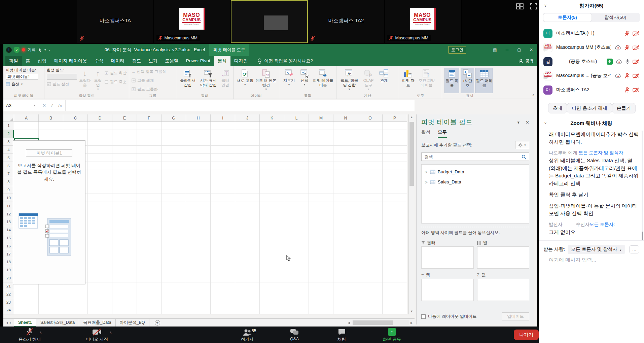 This screenshot has width=644, height=343. I want to click on expand-icon: ▷, so click(426, 172).